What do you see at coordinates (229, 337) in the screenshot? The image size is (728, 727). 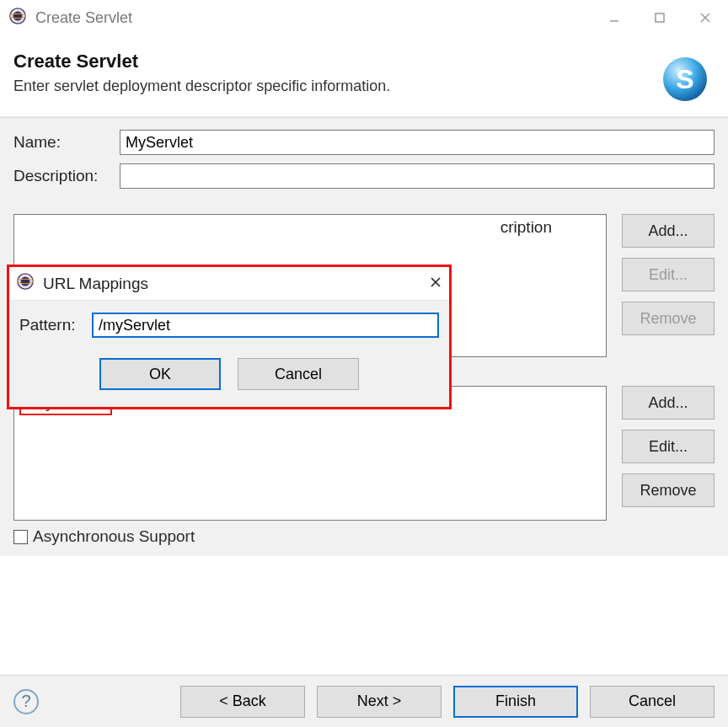 I see `url-mappings-dialog: URL Mappings Pattern: OK Cancel` at bounding box center [229, 337].